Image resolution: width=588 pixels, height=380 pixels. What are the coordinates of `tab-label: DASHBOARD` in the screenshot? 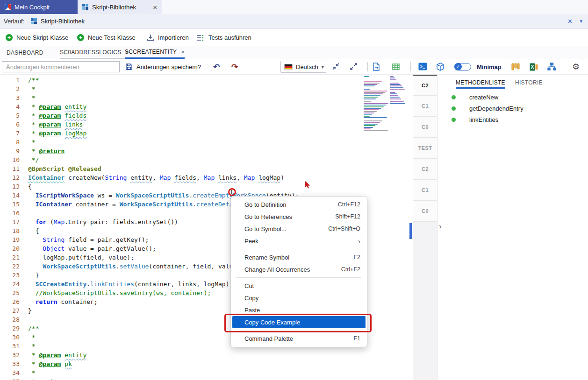 It's located at (25, 53).